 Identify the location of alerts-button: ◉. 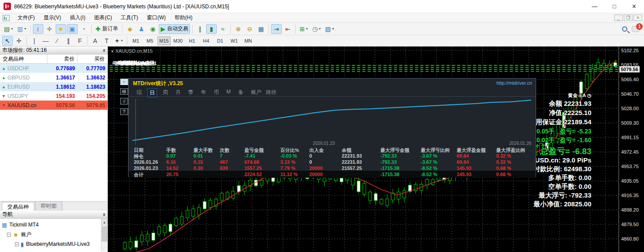
(153, 29).